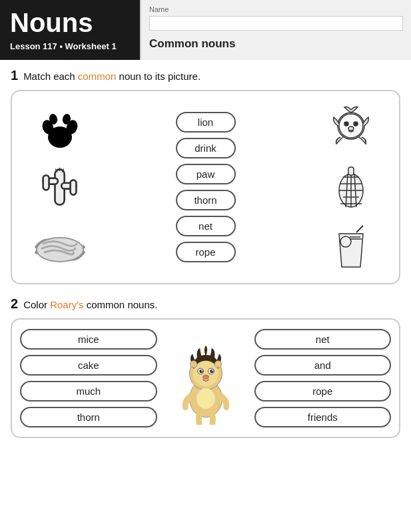 This screenshot has width=411, height=532. Describe the element at coordinates (89, 365) in the screenshot. I see `word-cake: cake` at that location.